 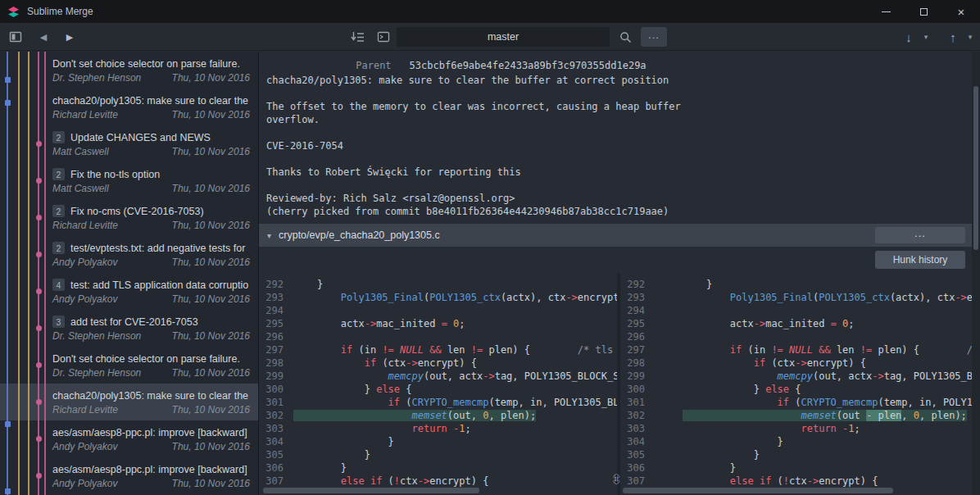 I want to click on horizontal-scrollbar-right, so click(x=758, y=490).